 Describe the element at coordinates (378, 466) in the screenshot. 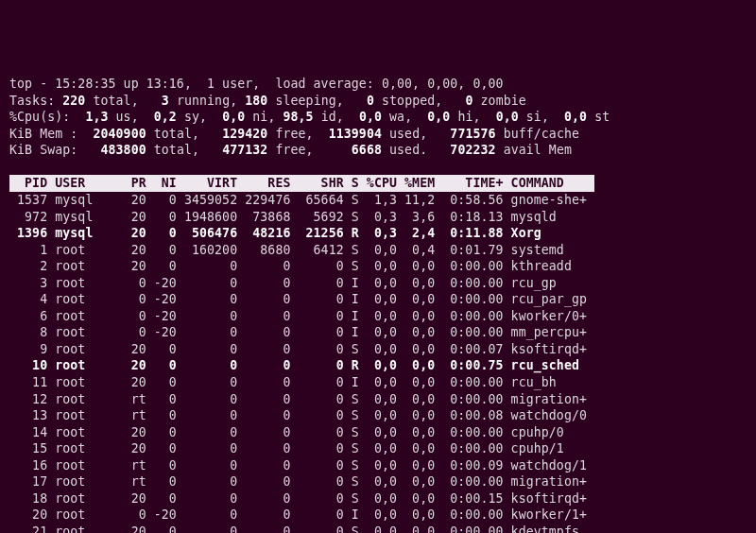

I see `process-row: 16 root rt 0 0 0 0 S 0,0 0,0 0:00.09 wat…` at that location.